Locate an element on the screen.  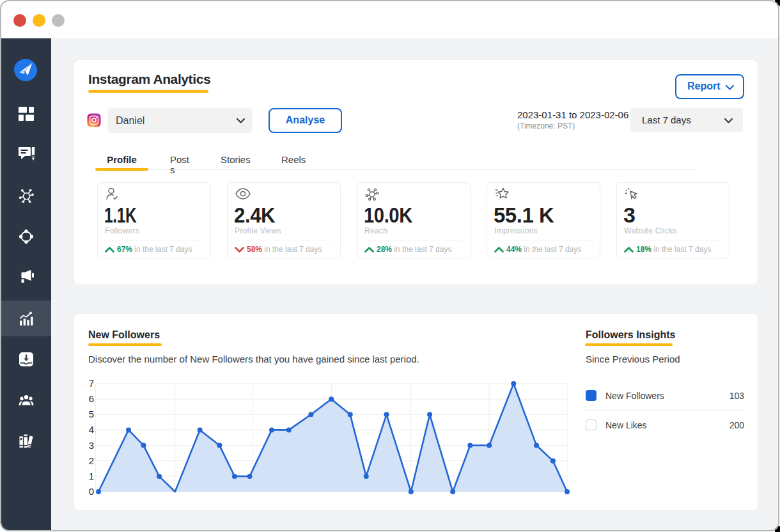
svg-text: 3 is located at coordinates (91, 445).